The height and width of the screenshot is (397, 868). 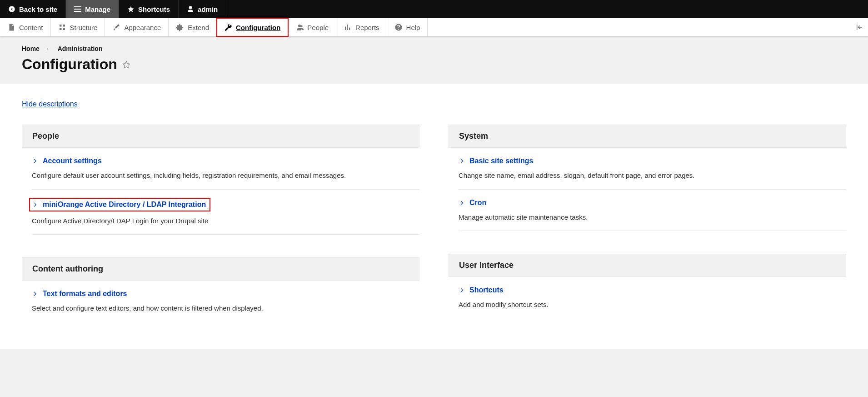 I want to click on menu-extend: Extend, so click(x=193, y=27).